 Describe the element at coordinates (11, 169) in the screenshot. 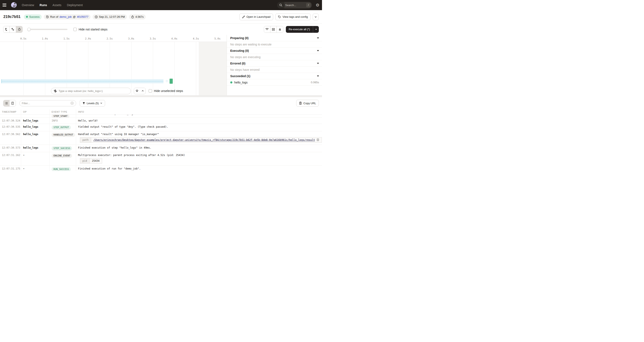

I see `log-timestamp: 12:07:31.175` at that location.